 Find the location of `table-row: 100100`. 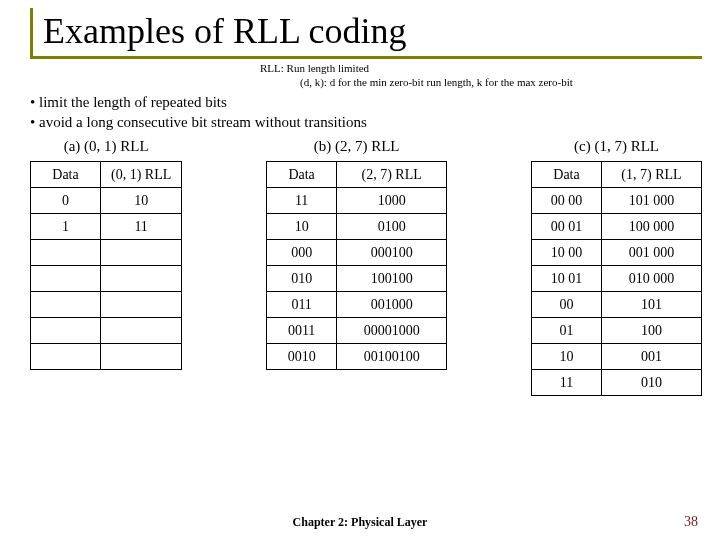

table-row: 100100 is located at coordinates (357, 227).